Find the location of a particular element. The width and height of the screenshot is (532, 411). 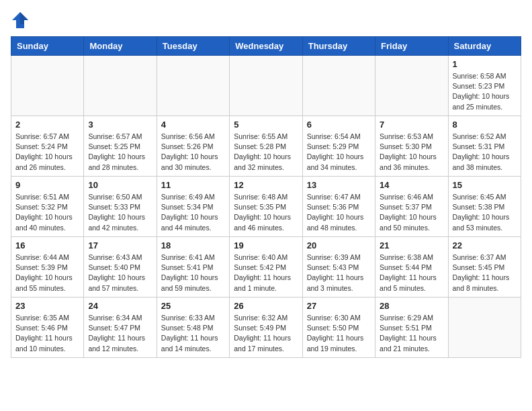

column-header-thursday: Thursday is located at coordinates (339, 46).